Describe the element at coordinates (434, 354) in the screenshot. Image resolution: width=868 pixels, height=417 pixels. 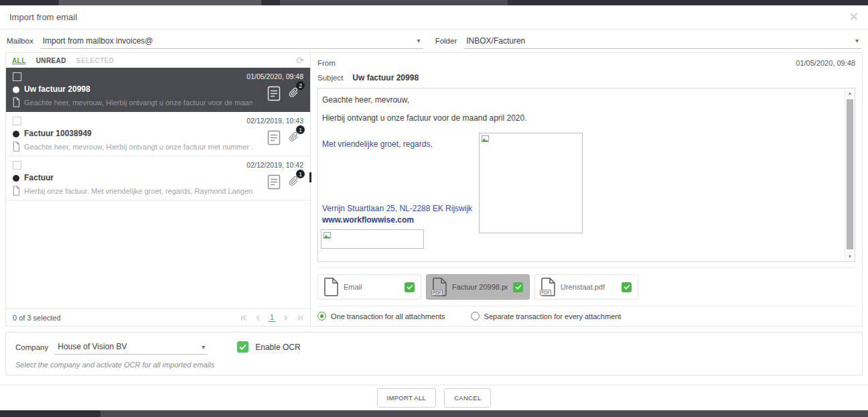
I see `company-section: Company House of Vision BV ▾ Enable OCR …` at that location.